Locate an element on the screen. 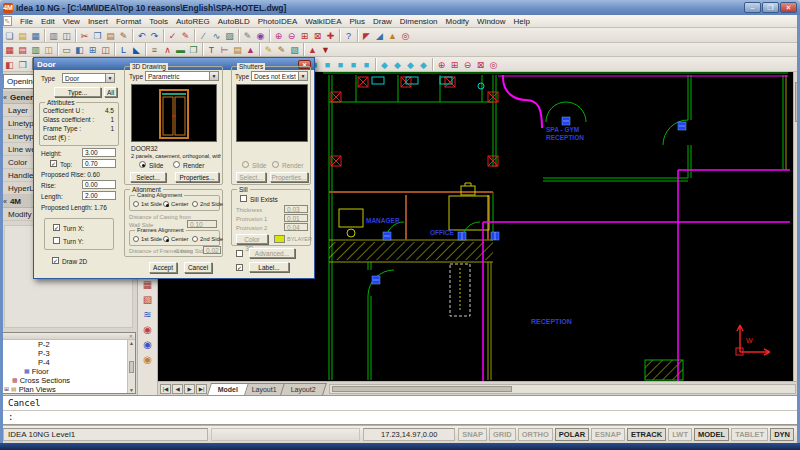  view-plan-2-icon: ◆ is located at coordinates (398, 64).